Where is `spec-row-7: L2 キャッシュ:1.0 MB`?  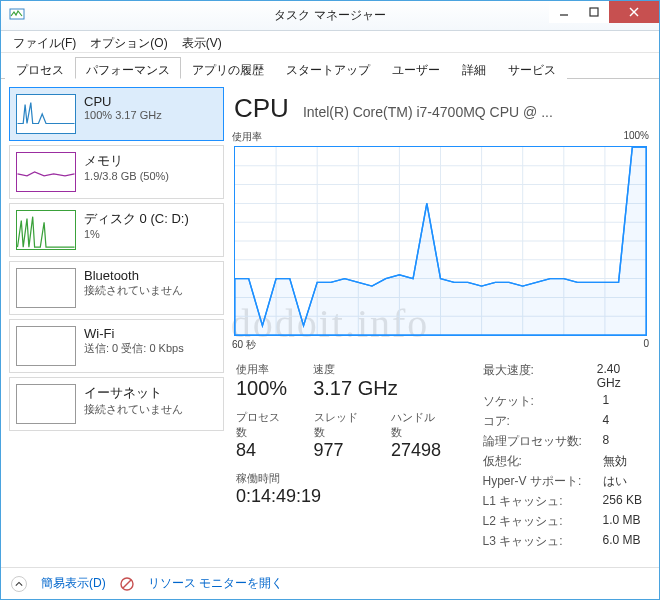 spec-row-7: L2 キャッシュ:1.0 MB is located at coordinates (564, 522).